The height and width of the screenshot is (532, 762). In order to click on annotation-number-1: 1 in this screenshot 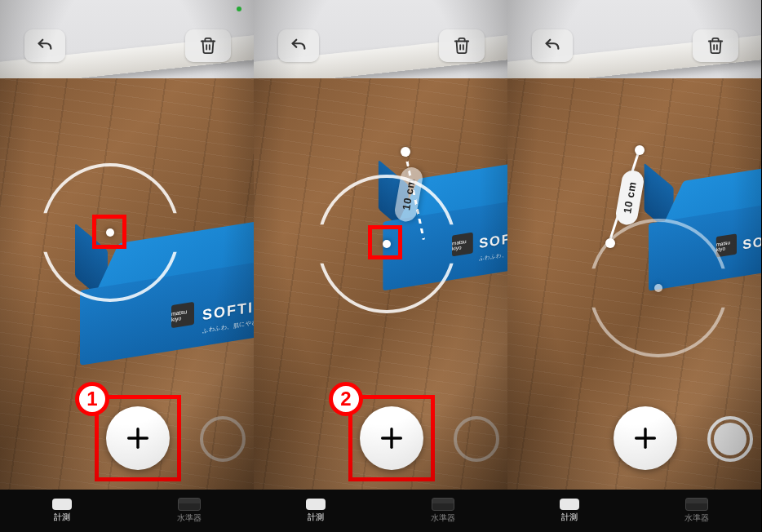, I will do `click(92, 399)`.